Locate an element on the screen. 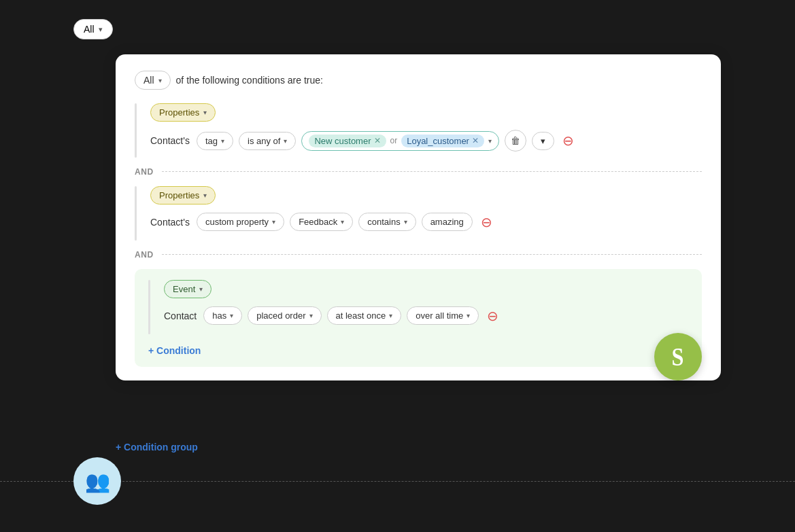 This screenshot has width=795, height=532. avatar-icon: 👥 is located at coordinates (98, 481).